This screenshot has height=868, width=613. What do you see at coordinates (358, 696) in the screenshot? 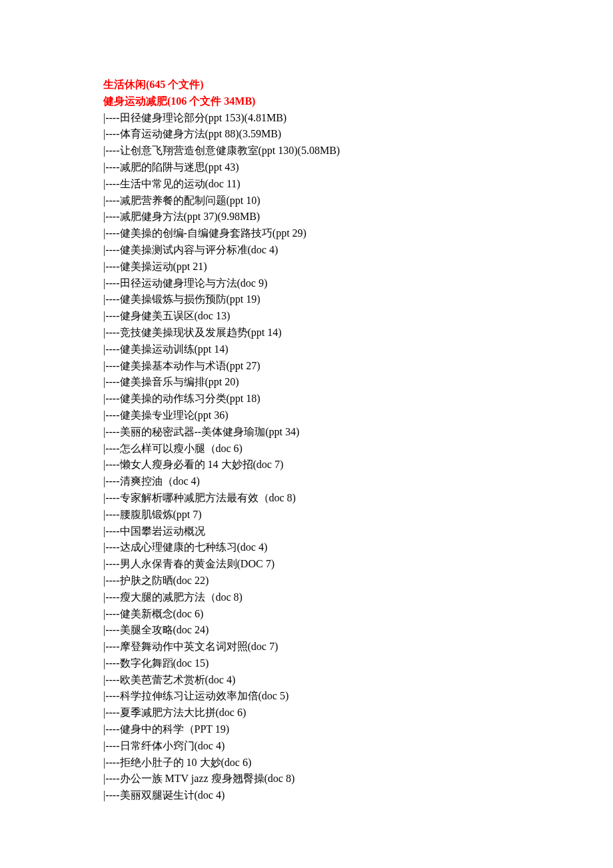
I see `file-list-item: |----科学拉伸练习让运动效率加倍(doc 5)` at bounding box center [358, 696].